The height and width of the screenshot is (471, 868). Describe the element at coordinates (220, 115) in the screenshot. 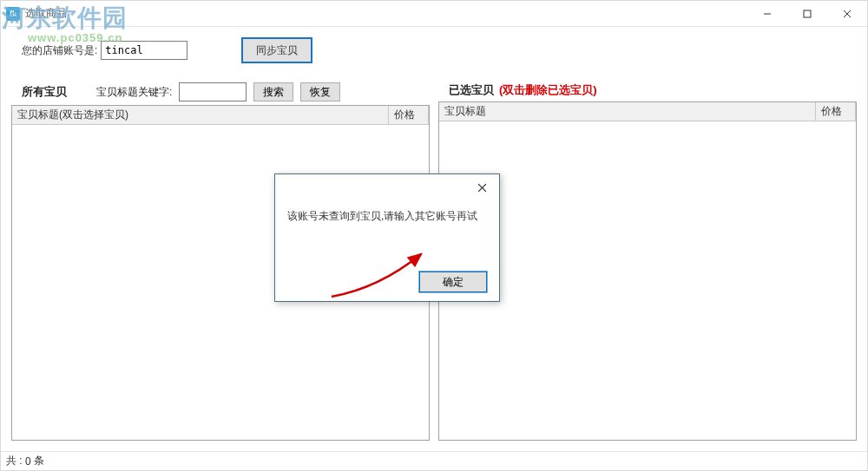

I see `left-grid-head: 宝贝标题(双击选择宝贝) 价格` at that location.